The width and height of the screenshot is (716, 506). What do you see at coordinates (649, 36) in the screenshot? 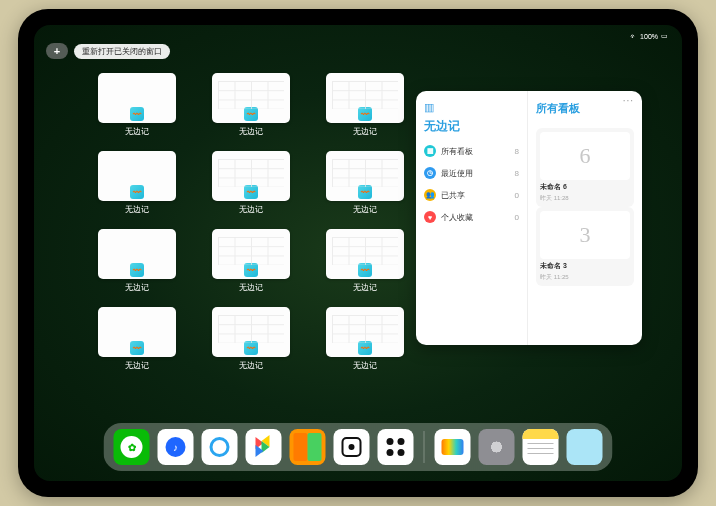
I see `battery-pct: 100%` at bounding box center [649, 36].